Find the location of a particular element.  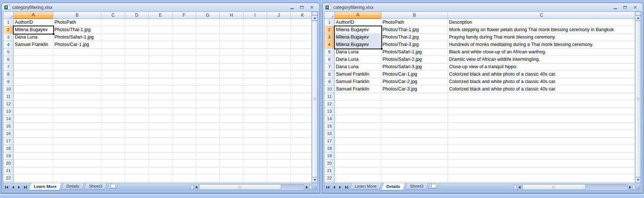

cell-H18 is located at coordinates (232, 149).